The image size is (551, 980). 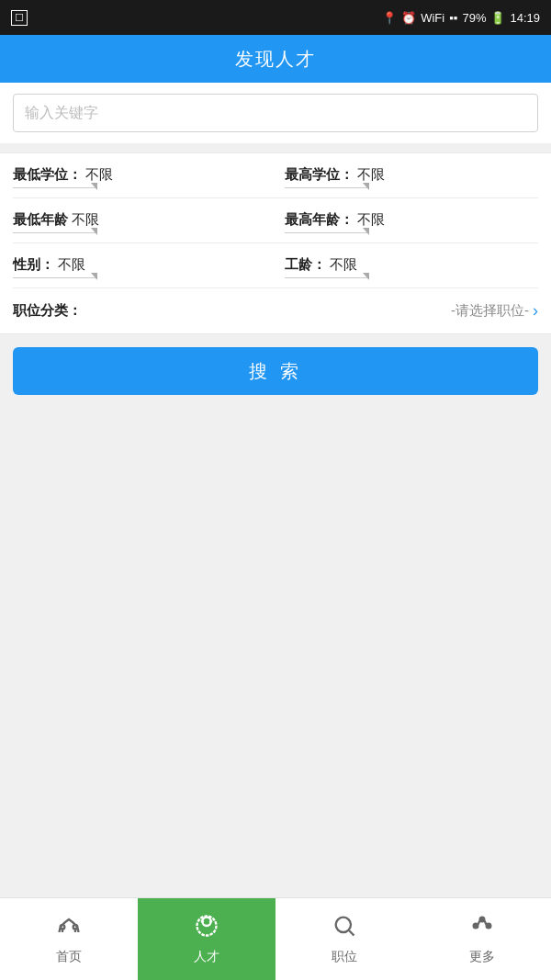 I want to click on max-degree-underline, so click(x=326, y=187).